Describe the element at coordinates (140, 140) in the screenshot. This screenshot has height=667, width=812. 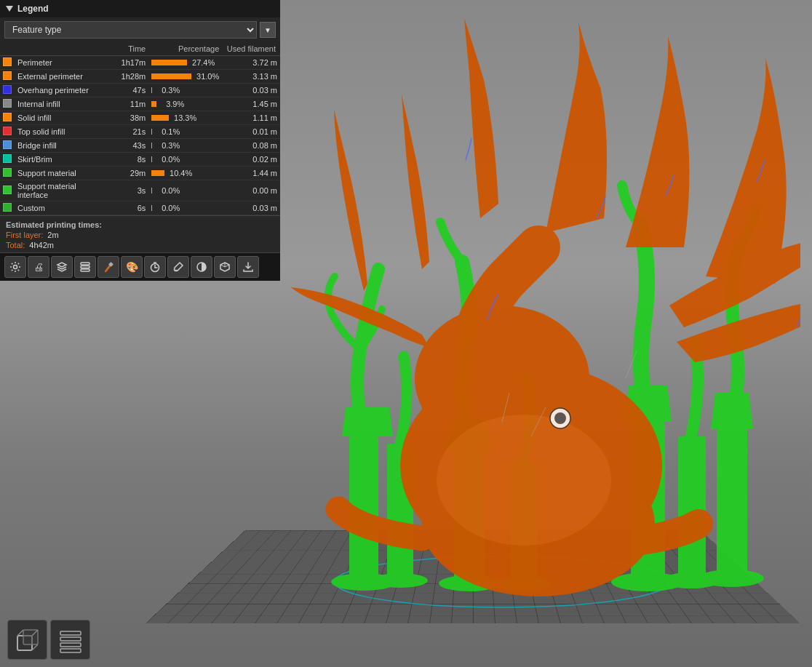
I see `legend-panel: Legend Feature type ▼ Time Percentage Us…` at that location.